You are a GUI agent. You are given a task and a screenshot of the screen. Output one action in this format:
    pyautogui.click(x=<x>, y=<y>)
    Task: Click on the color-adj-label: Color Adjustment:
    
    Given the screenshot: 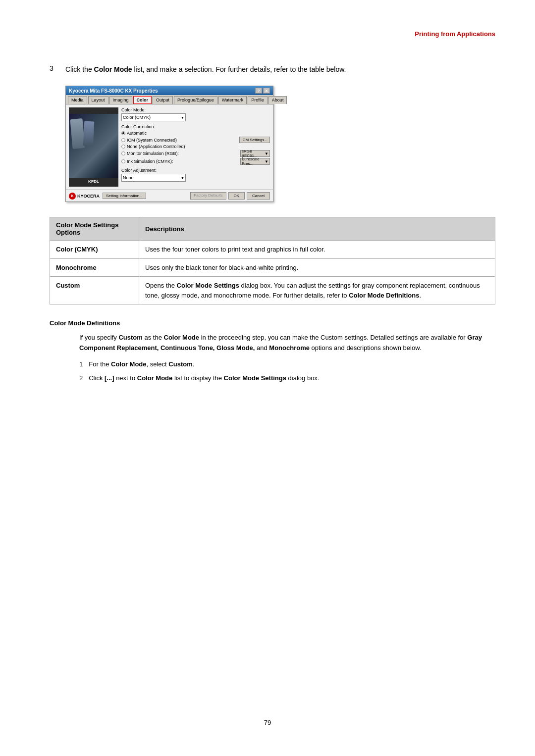 What is the action you would take?
    pyautogui.click(x=196, y=170)
    